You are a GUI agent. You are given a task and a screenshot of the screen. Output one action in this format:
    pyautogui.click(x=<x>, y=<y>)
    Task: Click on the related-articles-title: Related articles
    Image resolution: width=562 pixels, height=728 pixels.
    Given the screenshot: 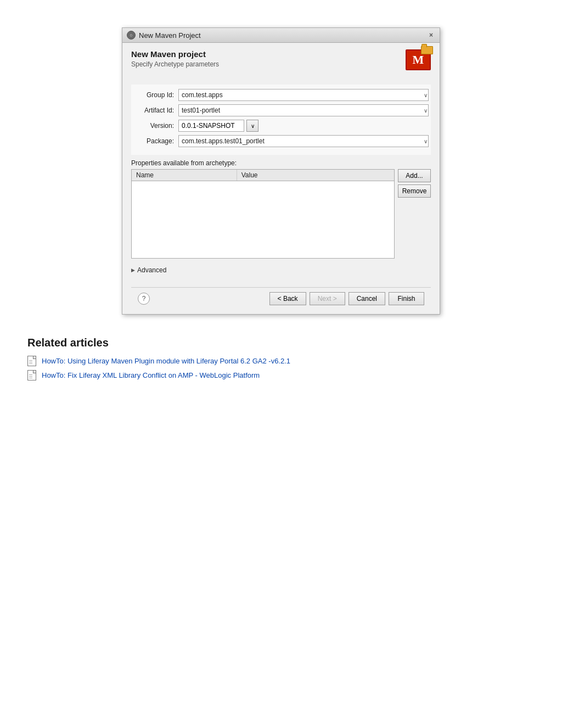 What is the action you would take?
    pyautogui.click(x=281, y=343)
    